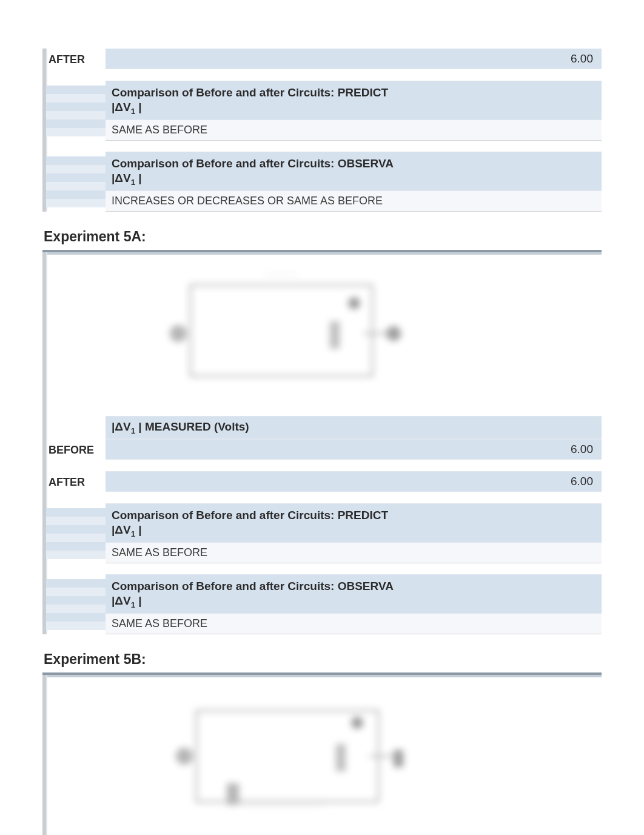  I want to click on circuit-image-5a: — — —, so click(354, 337).